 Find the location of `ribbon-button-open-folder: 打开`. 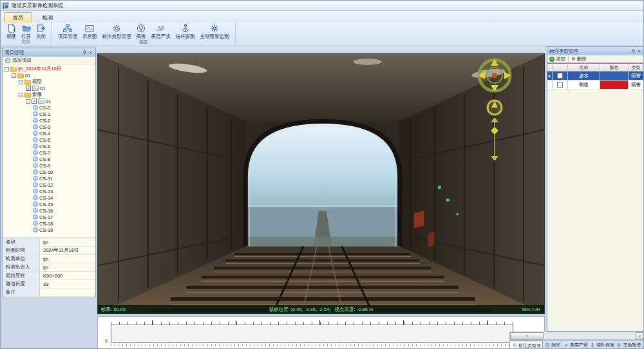

ribbon-button-open-folder: 打开 is located at coordinates (26, 32).